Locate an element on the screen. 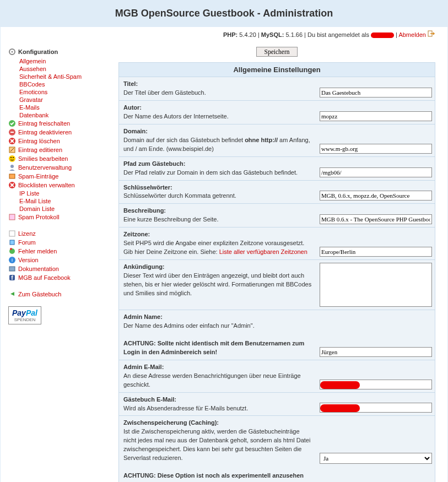 The height and width of the screenshot is (482, 448). sidebar-action-4: Smilies bearbeiten is located at coordinates (43, 159).